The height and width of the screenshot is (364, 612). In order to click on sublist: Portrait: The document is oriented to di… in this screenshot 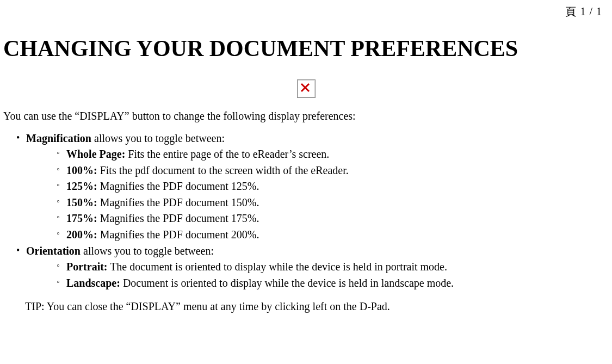, I will do `click(334, 275)`.